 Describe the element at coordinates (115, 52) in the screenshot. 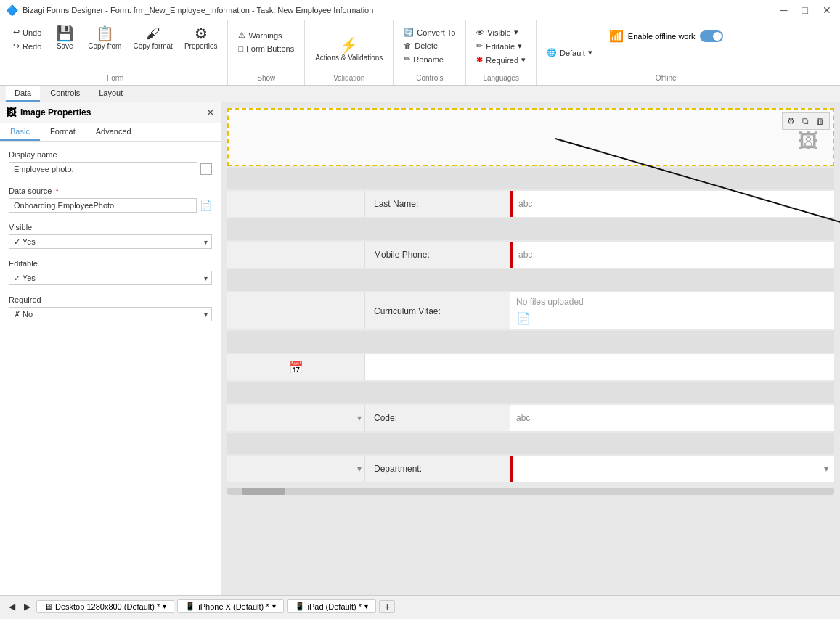

I see `ribbon-form-group: ↩ Undo ↪ Redo 💾 Save 📋 Copy from 🖌 Copy …` at that location.